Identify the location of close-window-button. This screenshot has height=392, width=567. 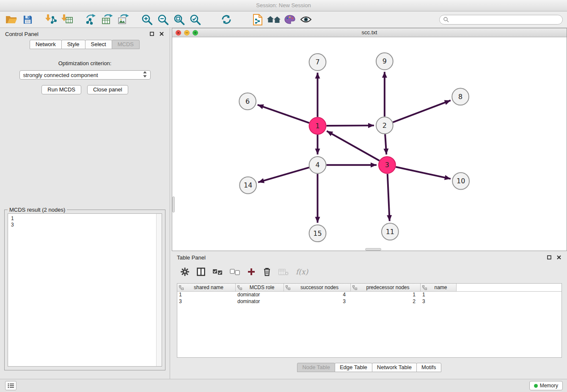
(179, 33).